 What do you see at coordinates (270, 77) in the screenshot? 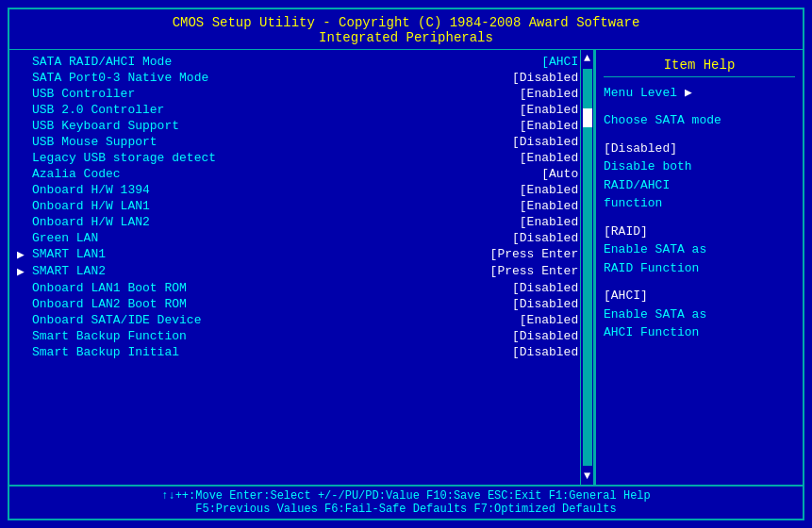
I see `menu-item-label: SATA Port0-3 Native Mode` at bounding box center [270, 77].